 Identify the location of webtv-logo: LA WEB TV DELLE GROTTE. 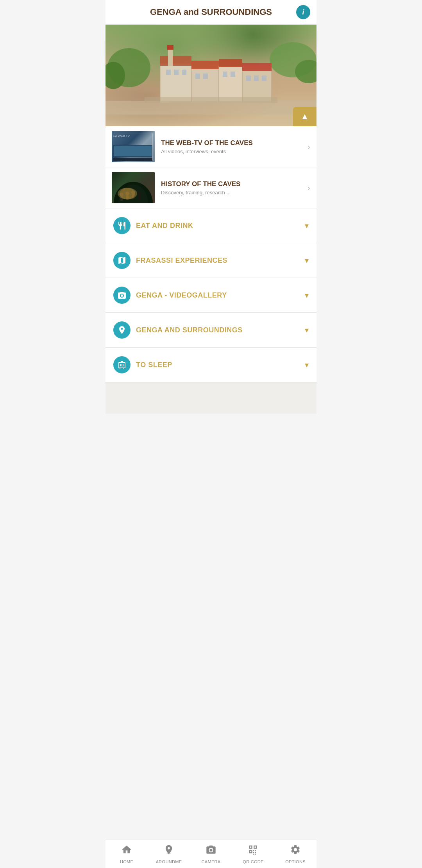
(129, 136).